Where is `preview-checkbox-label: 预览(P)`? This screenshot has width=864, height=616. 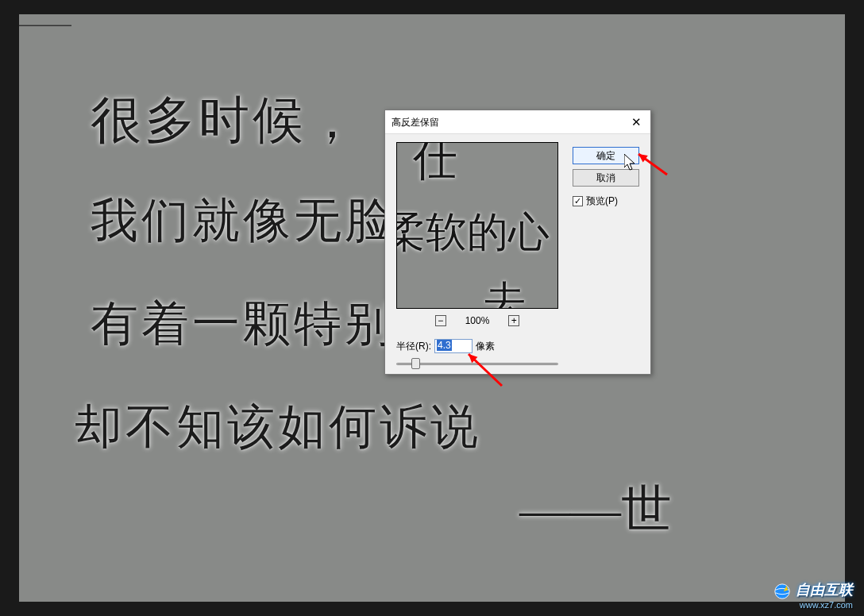 preview-checkbox-label: 预览(P) is located at coordinates (602, 202).